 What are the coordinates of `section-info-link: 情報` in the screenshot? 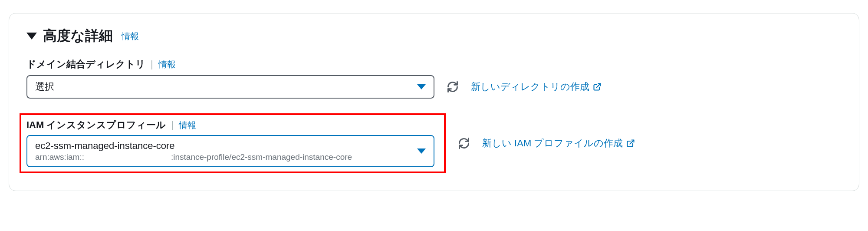 It's located at (130, 36).